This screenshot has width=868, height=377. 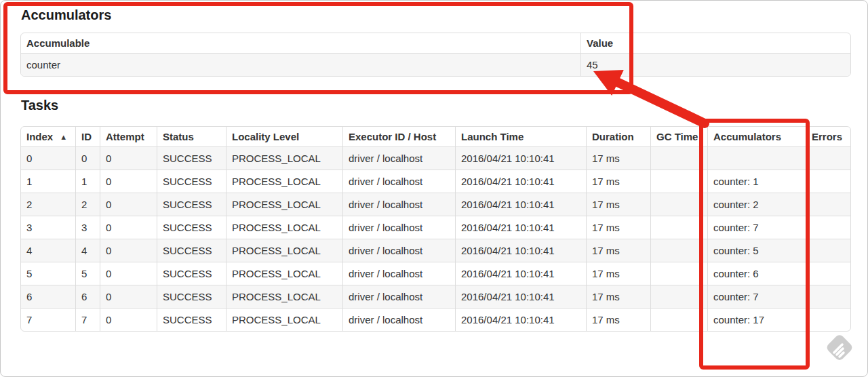 What do you see at coordinates (87, 228) in the screenshot?
I see `cell-id: 3` at bounding box center [87, 228].